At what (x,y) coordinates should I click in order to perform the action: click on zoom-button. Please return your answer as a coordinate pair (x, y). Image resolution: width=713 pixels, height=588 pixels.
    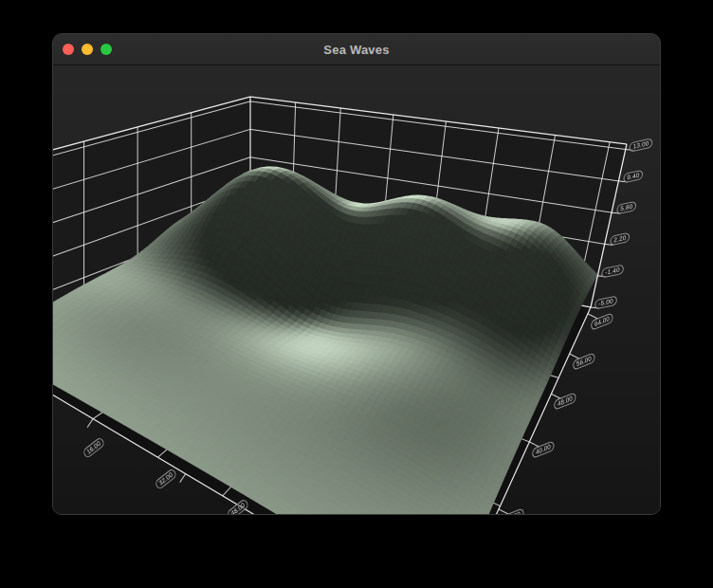
    Looking at the image, I should click on (106, 49).